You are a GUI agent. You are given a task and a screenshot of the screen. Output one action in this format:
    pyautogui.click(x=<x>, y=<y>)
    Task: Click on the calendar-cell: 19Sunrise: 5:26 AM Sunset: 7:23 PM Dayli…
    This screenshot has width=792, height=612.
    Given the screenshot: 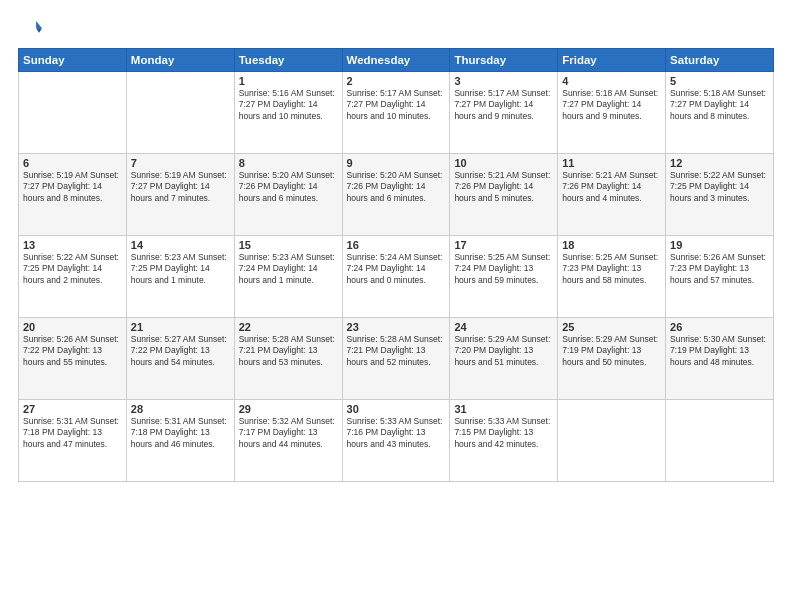 What is the action you would take?
    pyautogui.click(x=720, y=277)
    